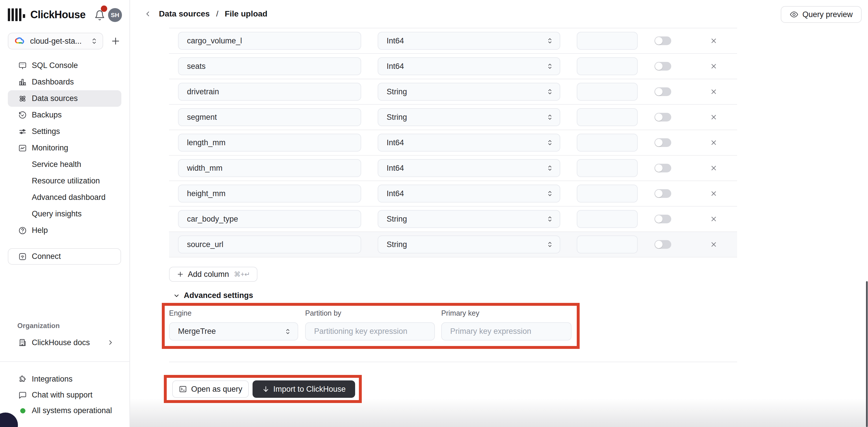 Image resolution: width=868 pixels, height=427 pixels. Describe the element at coordinates (65, 115) in the screenshot. I see `sidebar-item-backups: Backups` at that location.